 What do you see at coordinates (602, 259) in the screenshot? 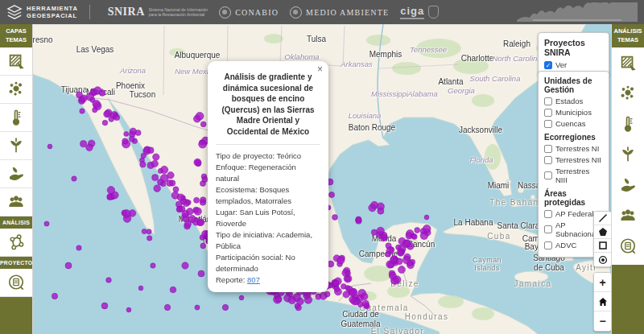
I see `draw-point-button` at bounding box center [602, 259].